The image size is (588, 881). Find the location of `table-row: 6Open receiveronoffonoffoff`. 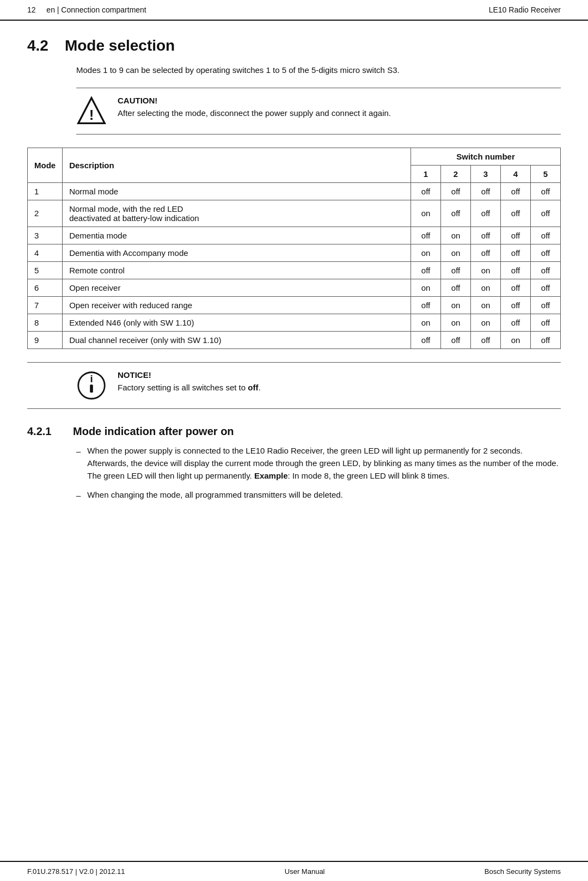

table-row: 6Open receiveronoffonoffoff is located at coordinates (294, 287).